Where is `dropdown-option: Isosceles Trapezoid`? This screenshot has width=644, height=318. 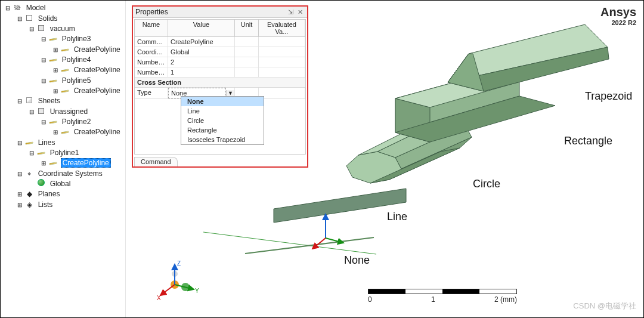
dropdown-option: Isosceles Trapezoid is located at coordinates (222, 140).